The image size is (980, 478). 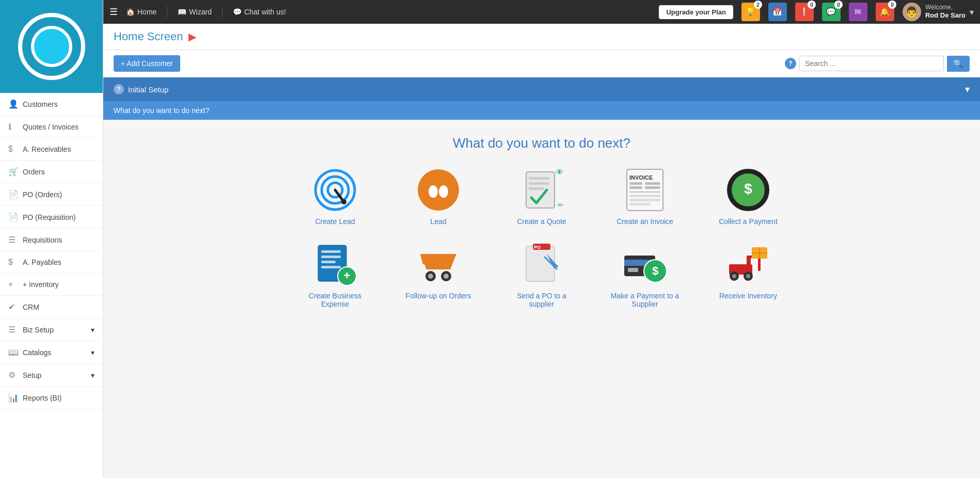 What do you see at coordinates (968, 89) in the screenshot?
I see `setup-collapse-icon: ▾` at bounding box center [968, 89].